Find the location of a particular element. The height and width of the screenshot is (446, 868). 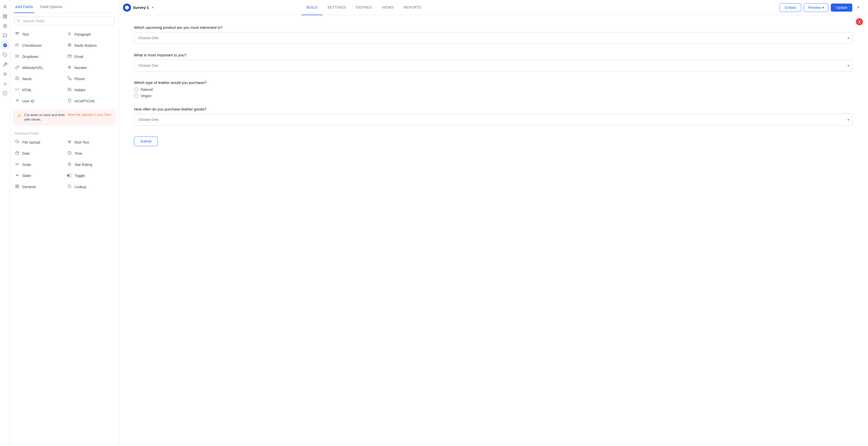

field-checkboxes-label: Checkboxes is located at coordinates (32, 45).